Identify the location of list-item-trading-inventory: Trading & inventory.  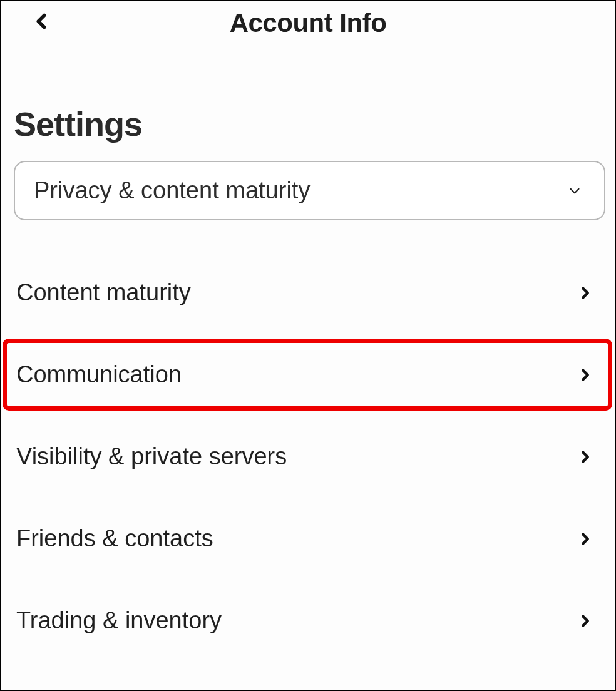
(308, 621).